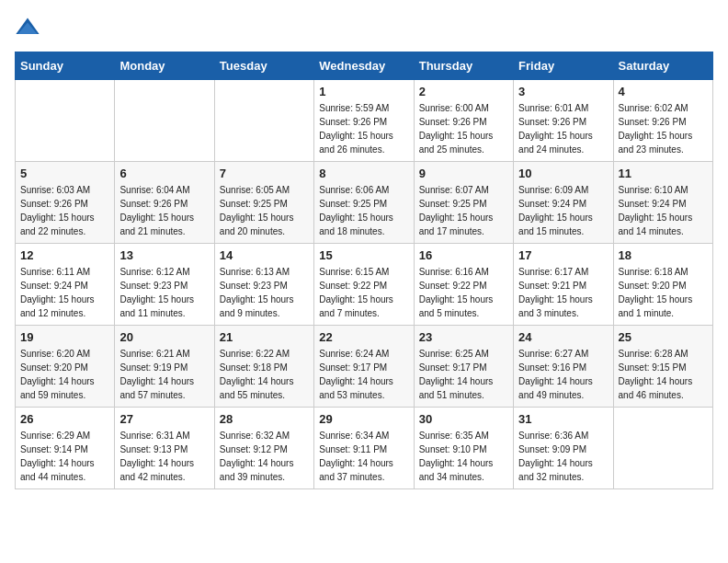 Image resolution: width=728 pixels, height=563 pixels. What do you see at coordinates (463, 121) in the screenshot?
I see `calendar-cell: 2Sunrise: 6:00 AMSunset: 9:26 PMDaylight…` at bounding box center [463, 121].